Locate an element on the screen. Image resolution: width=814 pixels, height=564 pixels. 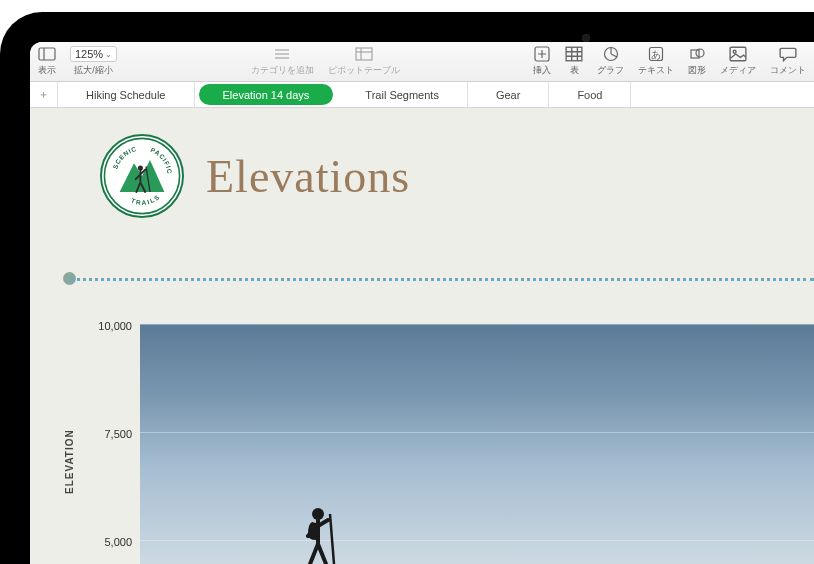
zoom-control: 125% ⌄ 拡大/縮小 is located at coordinates (94, 62).